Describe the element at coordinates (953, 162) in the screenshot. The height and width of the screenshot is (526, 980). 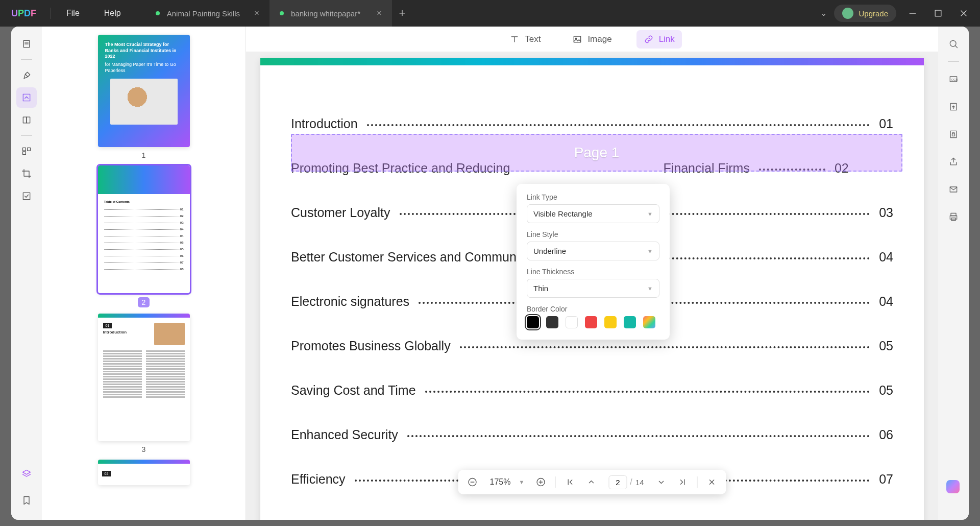
I see `share-button` at that location.